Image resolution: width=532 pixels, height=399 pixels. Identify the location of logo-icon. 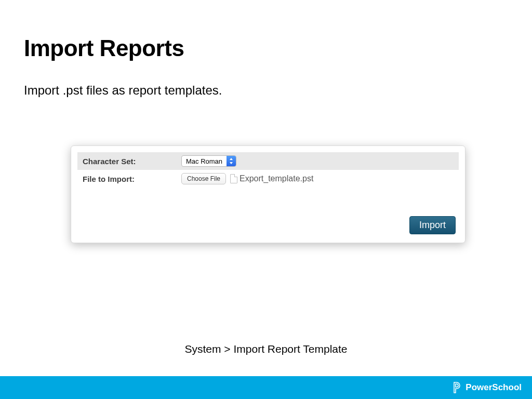
(457, 388).